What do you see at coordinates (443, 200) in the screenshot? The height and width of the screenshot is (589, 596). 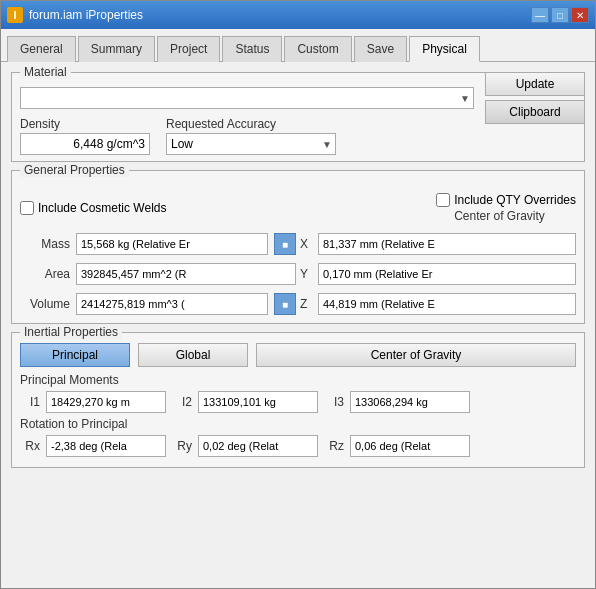 I see `qty-overrides-checkbox` at bounding box center [443, 200].